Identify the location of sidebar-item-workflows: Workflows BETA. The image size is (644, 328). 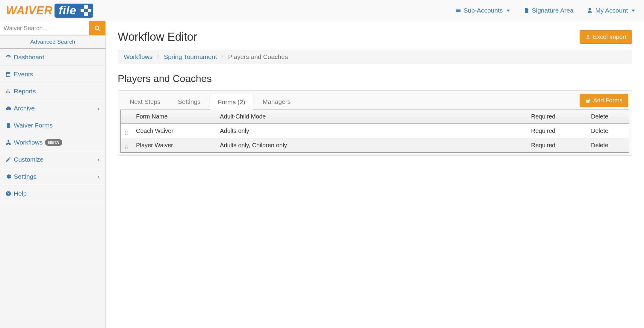
(53, 142).